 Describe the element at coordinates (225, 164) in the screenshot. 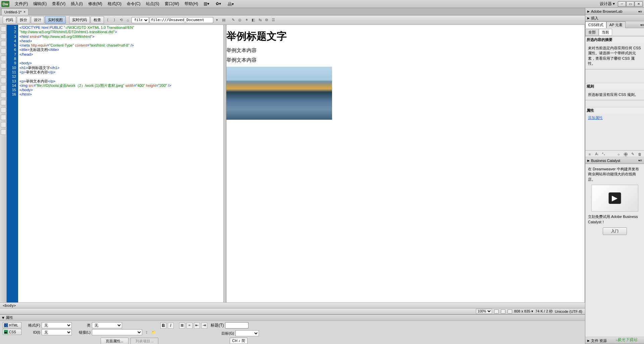

I see `split-handle` at that location.